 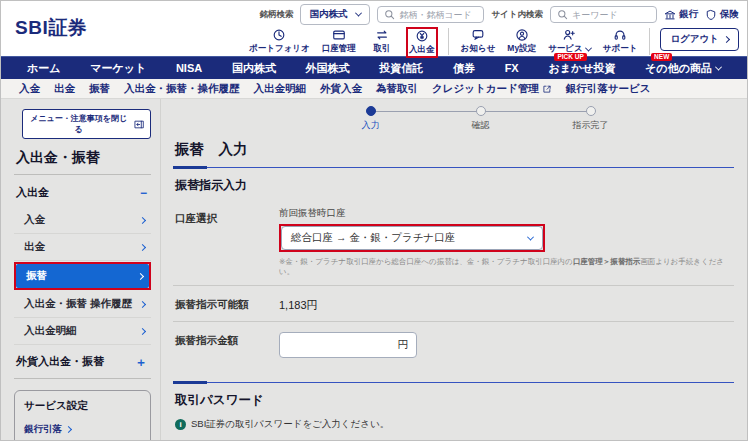 What do you see at coordinates (620, 35) in the screenshot?
I see `headset-icon` at bounding box center [620, 35].